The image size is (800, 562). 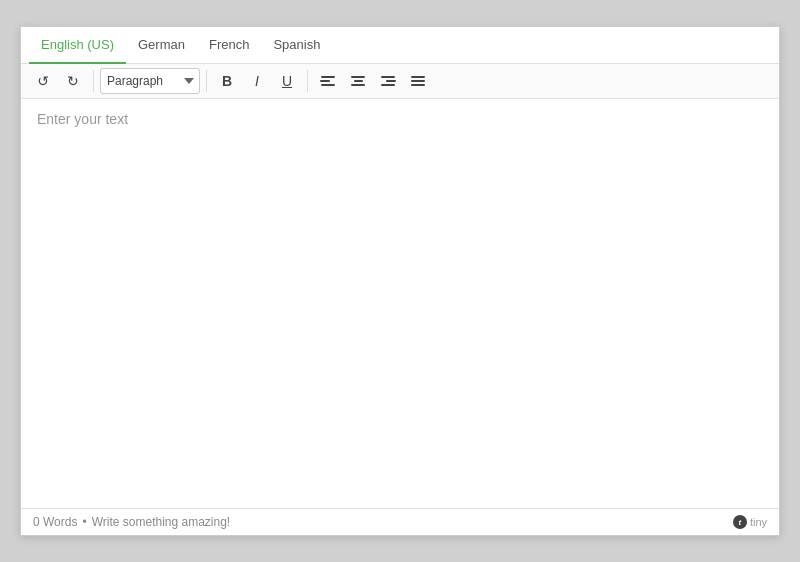 What do you see at coordinates (43, 81) in the screenshot?
I see `undo-icon: ↻` at bounding box center [43, 81].